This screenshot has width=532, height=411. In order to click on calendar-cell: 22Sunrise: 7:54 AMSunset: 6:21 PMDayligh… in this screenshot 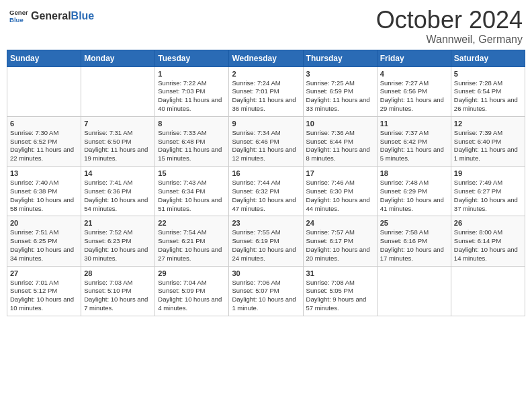, I will do `click(192, 241)`.